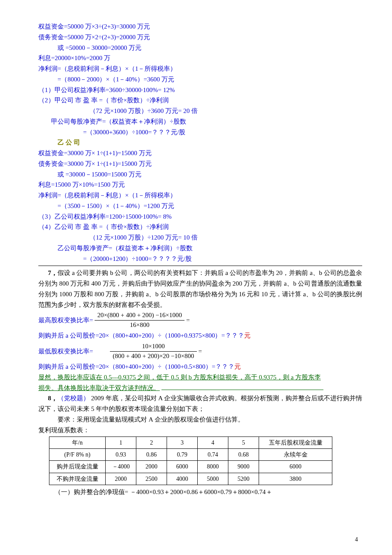  I want to click on th0: 年/n, so click(78, 443).